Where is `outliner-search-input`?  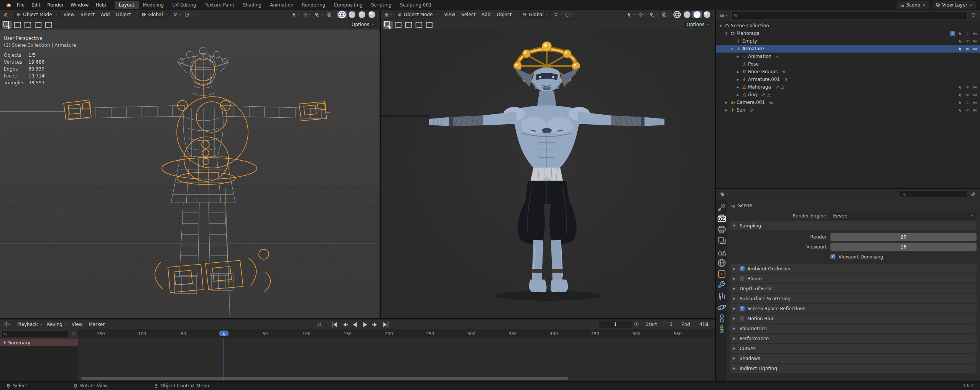 outliner-search-input is located at coordinates (850, 15).